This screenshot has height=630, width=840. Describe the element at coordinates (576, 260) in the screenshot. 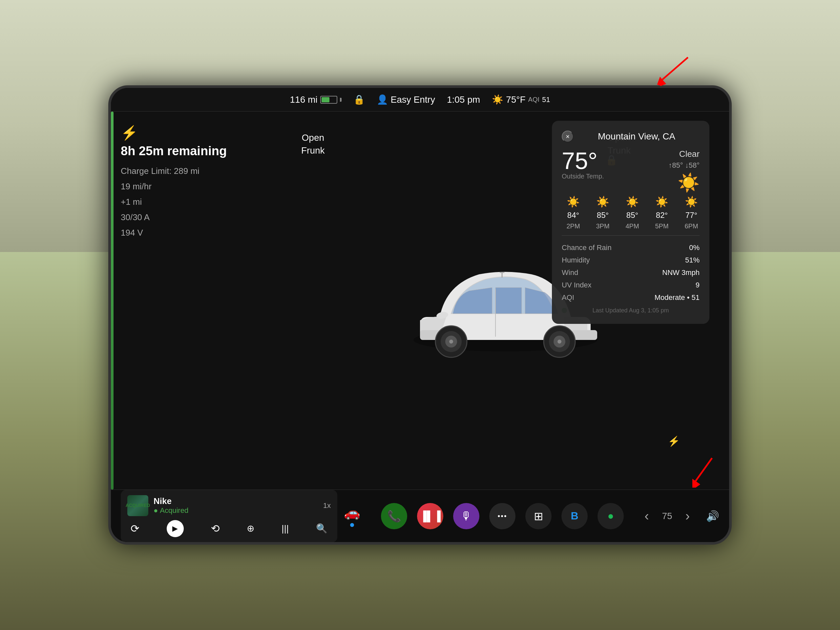

I see `humidity-label: Humidity` at that location.